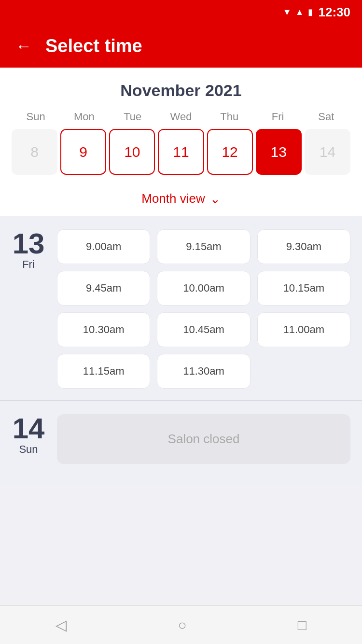 This screenshot has width=362, height=644. Describe the element at coordinates (302, 625) in the screenshot. I see `nav-recent-icon: □` at that location.